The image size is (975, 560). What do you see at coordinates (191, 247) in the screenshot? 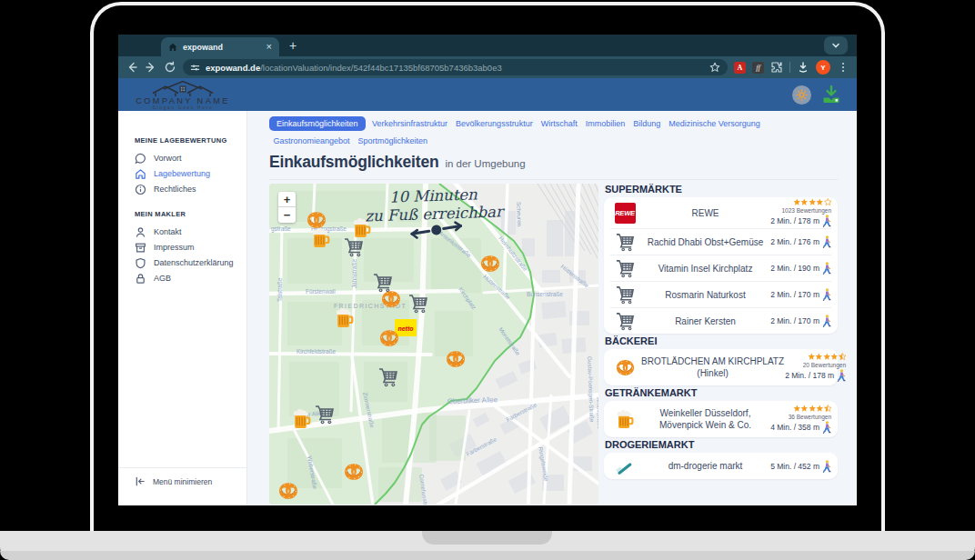
I see `sidebar-item-impressum: Impressum` at bounding box center [191, 247].